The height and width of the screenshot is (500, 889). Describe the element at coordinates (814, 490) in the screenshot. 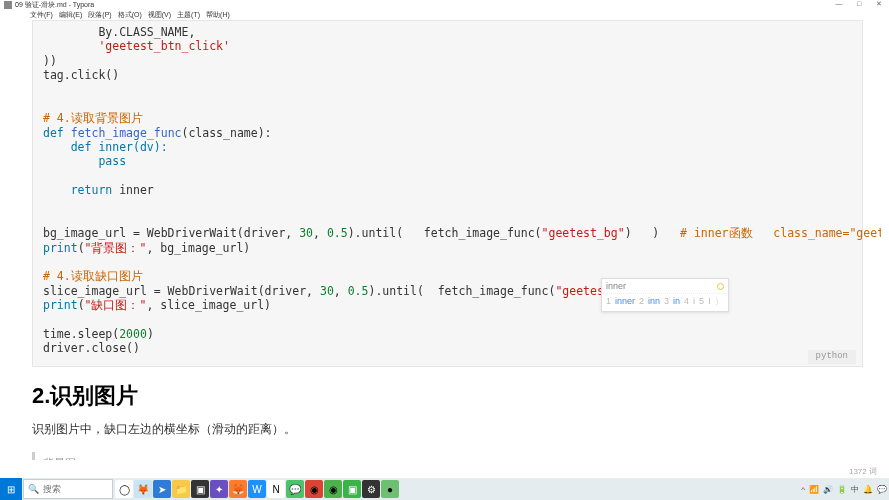

I see `tray-network-icon: 📶` at that location.